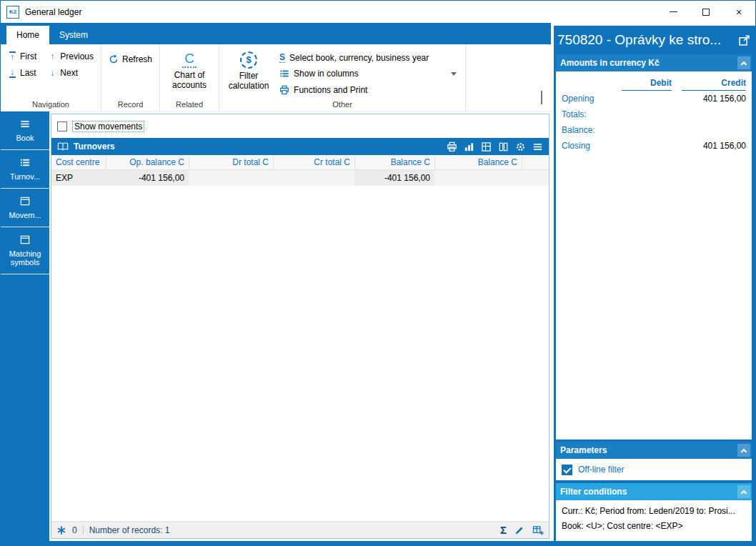 This screenshot has height=546, width=756. Describe the element at coordinates (673, 11) in the screenshot. I see `minimize-button` at that location.